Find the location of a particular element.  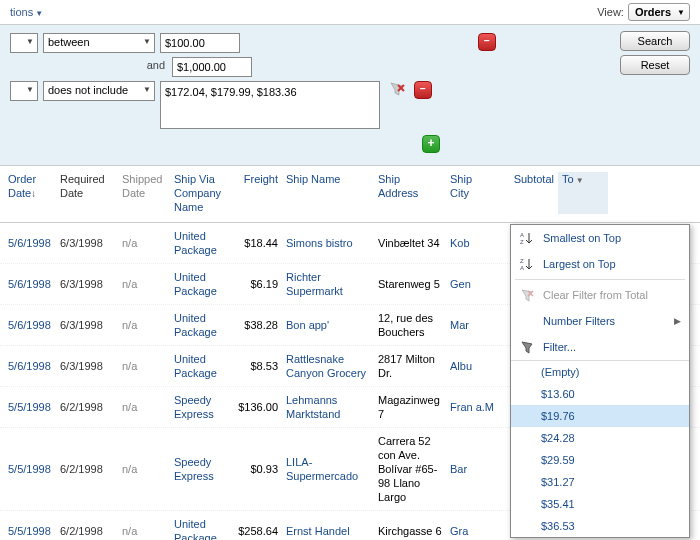

col-shipped-date: Shipped Date is located at coordinates (144, 193).